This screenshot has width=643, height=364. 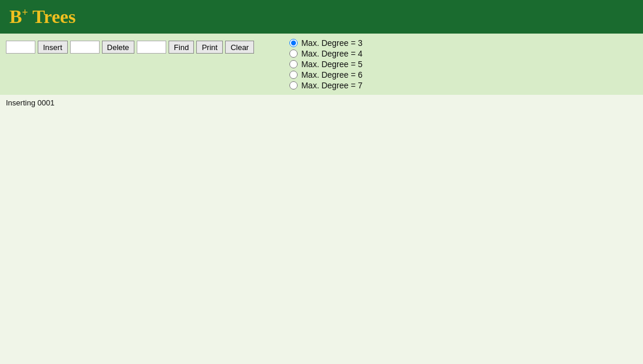 I want to click on radio-label-4: Max. Degree = 4, so click(x=332, y=54).